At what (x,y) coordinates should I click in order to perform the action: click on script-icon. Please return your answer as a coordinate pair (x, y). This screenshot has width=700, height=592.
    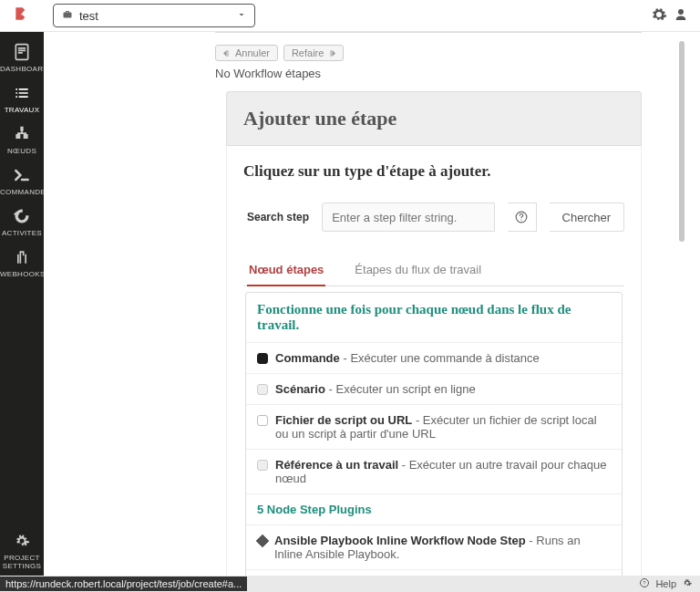
    Looking at the image, I should click on (262, 389).